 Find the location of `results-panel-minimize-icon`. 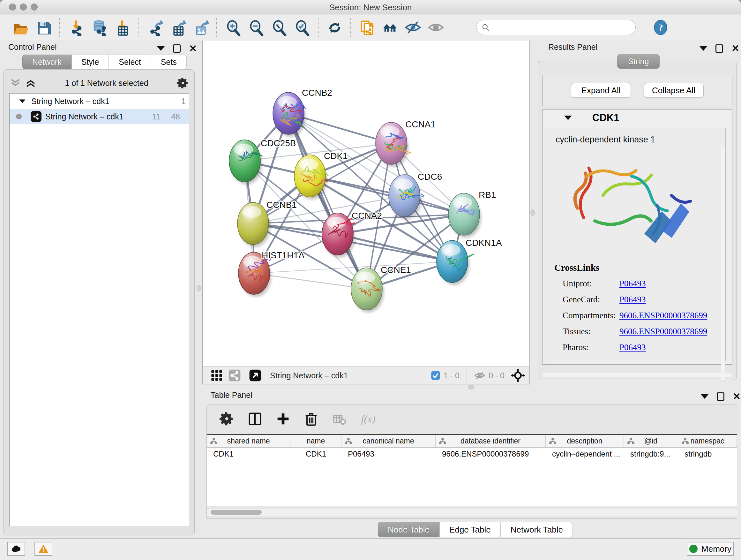

results-panel-minimize-icon is located at coordinates (703, 48).